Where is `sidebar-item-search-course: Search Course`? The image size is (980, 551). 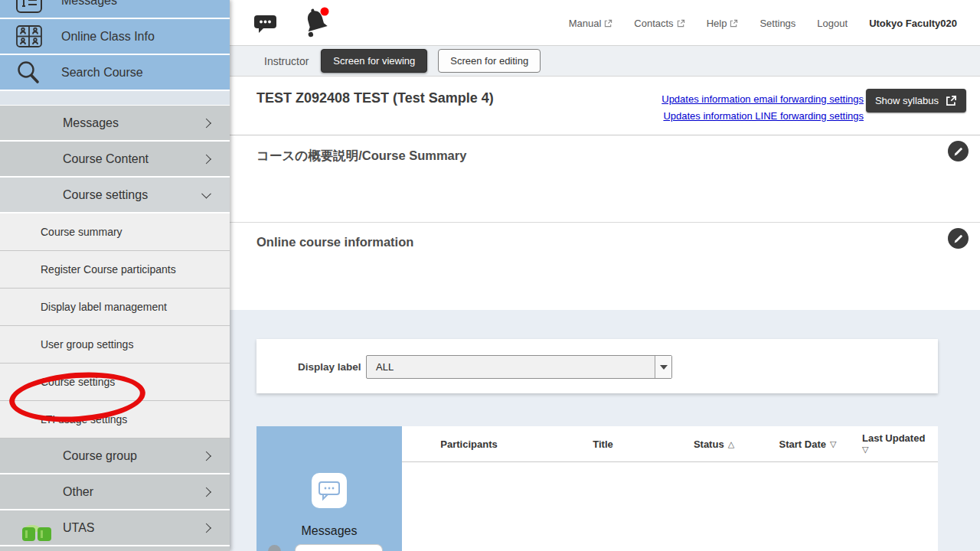
sidebar-item-search-course: Search Course is located at coordinates (115, 73).